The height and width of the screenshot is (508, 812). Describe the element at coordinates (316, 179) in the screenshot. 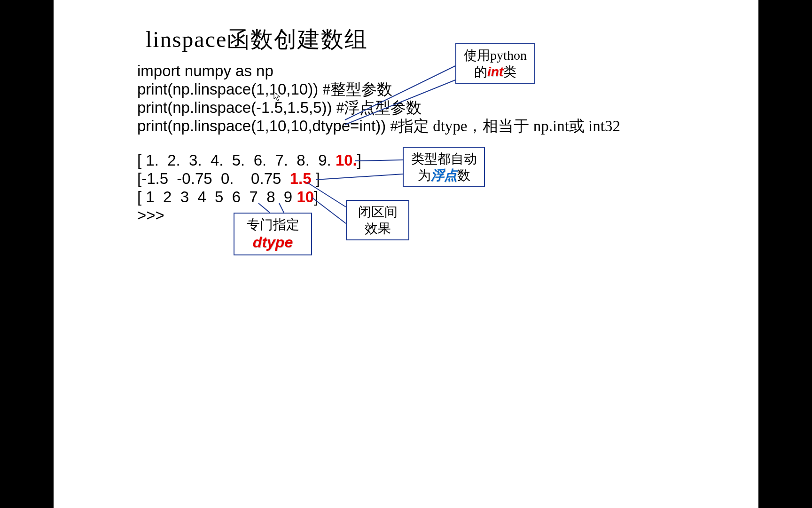

I see `out-2c: ]` at that location.